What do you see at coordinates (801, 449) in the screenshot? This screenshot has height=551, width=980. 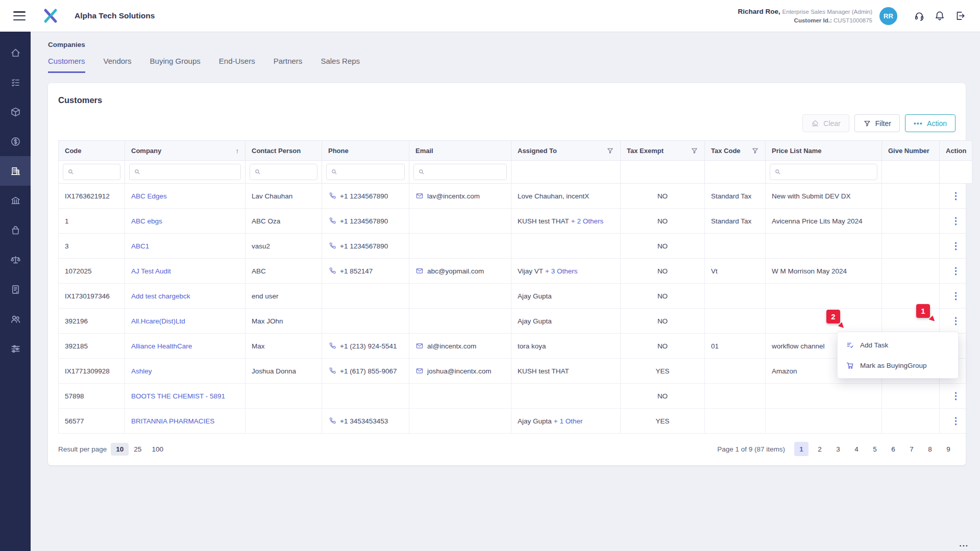 I see `page-button-1: 1` at bounding box center [801, 449].